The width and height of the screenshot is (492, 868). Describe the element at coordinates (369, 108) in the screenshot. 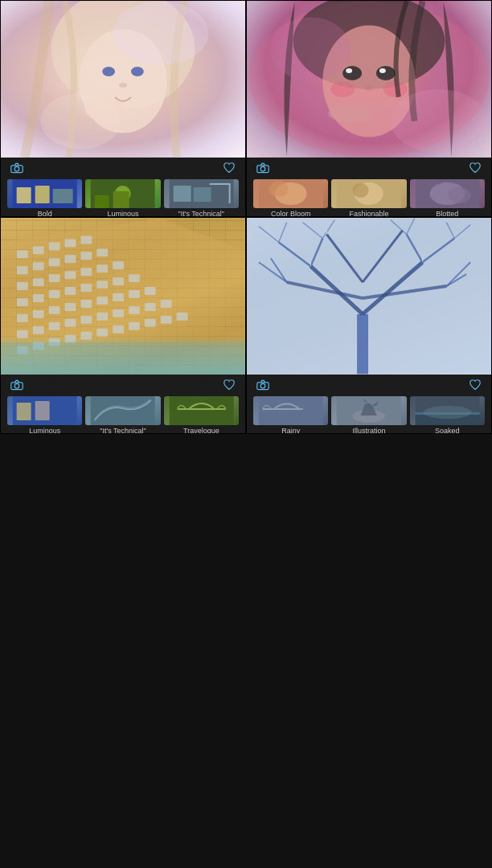

I see `cell-top-right: Color Bloom Fashionable` at that location.